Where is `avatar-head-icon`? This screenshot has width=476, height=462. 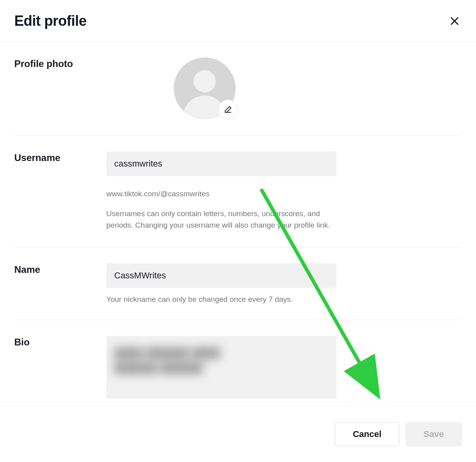 avatar-head-icon is located at coordinates (205, 81).